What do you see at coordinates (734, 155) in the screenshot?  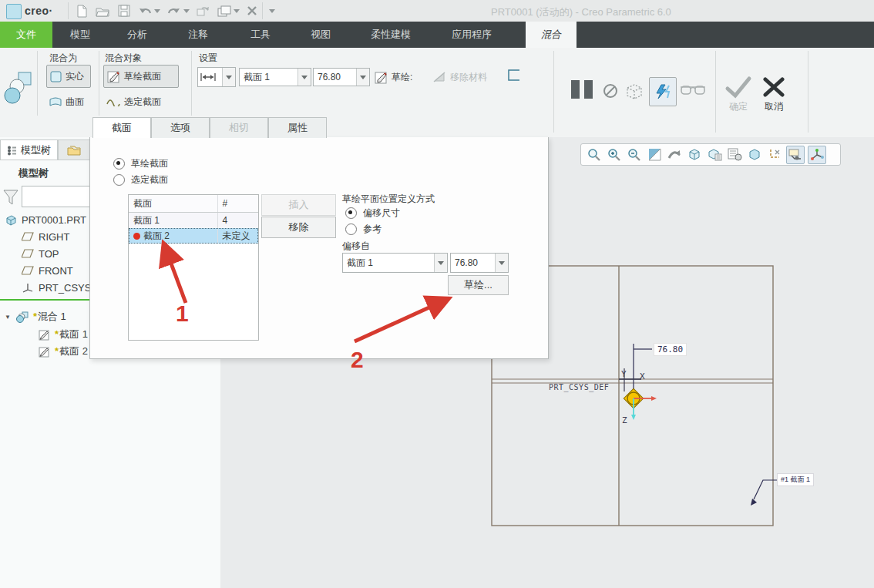 I see `view-manager-icon` at bounding box center [734, 155].